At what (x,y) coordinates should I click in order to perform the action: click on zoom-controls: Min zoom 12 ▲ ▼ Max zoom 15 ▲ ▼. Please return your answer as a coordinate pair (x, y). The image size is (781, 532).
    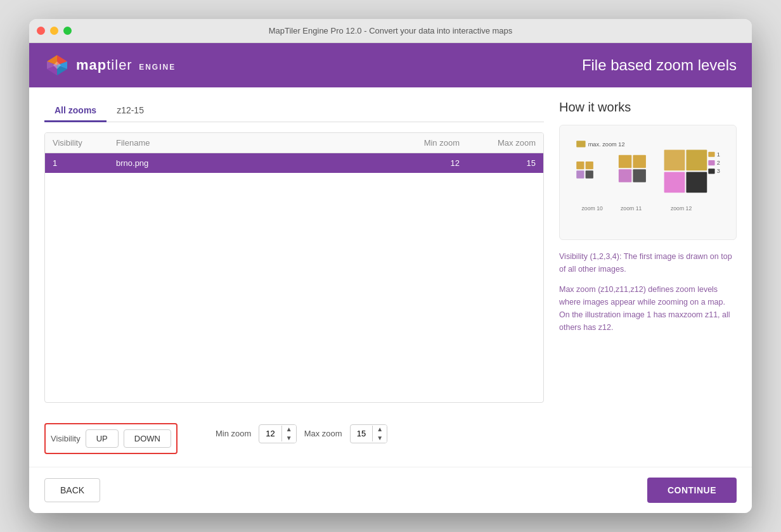
    Looking at the image, I should click on (302, 434).